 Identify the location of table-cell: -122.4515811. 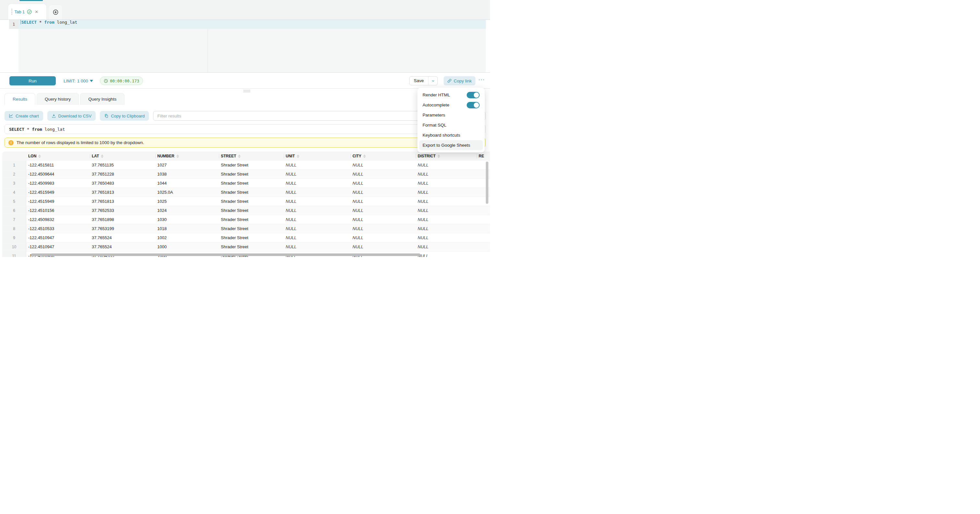
(58, 165).